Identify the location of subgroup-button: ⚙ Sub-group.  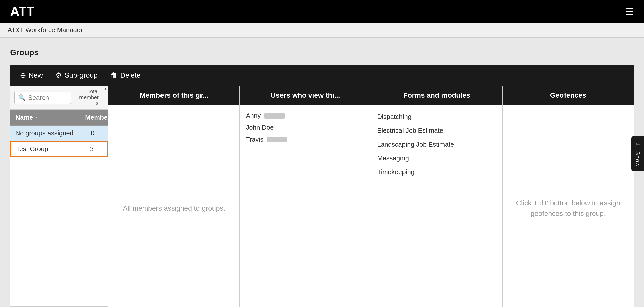
(76, 75).